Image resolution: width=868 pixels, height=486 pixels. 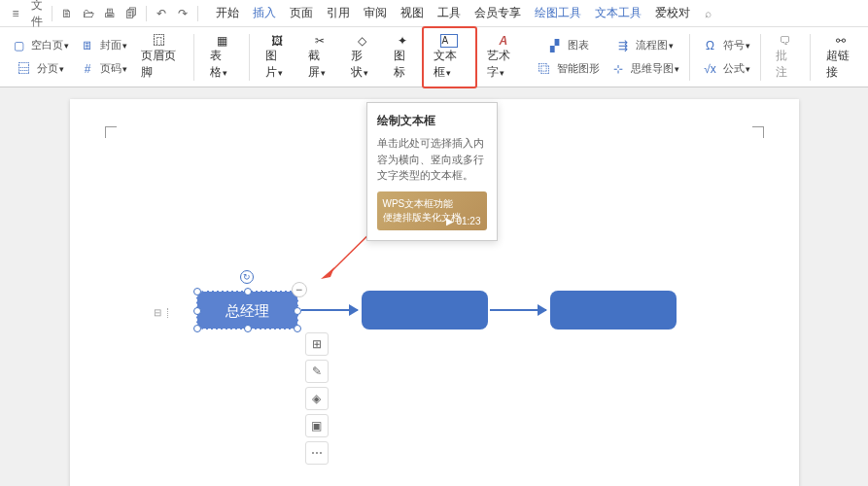 What do you see at coordinates (434, 57) in the screenshot?
I see `ribbon: ▢空白页▾ ⿳分页▾ 🗏封面▾ #页码▾ ⿵ 页眉页脚 ▦表格▾ 🖼图片▾ ✂截…` at bounding box center [434, 57].